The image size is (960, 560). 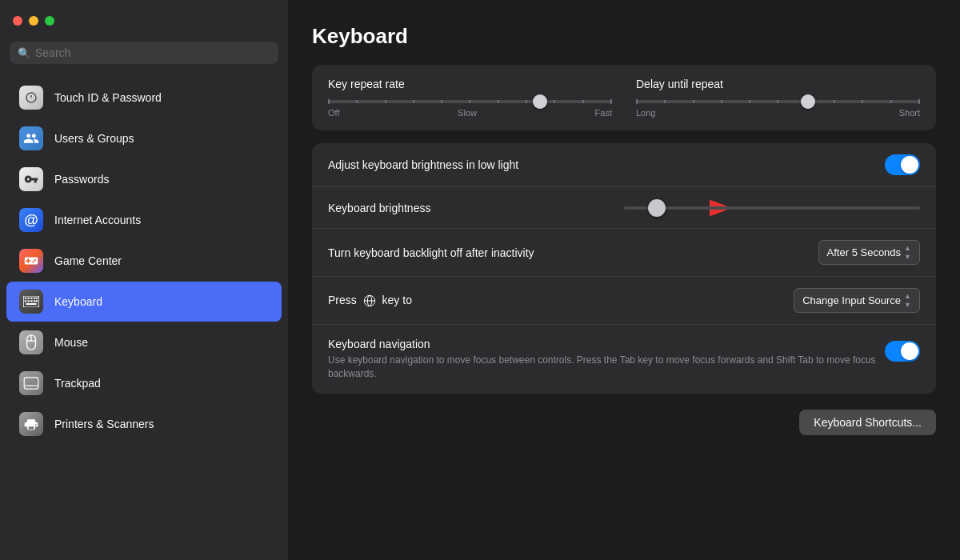 What do you see at coordinates (397, 300) in the screenshot?
I see `press-key-after: key to` at bounding box center [397, 300].